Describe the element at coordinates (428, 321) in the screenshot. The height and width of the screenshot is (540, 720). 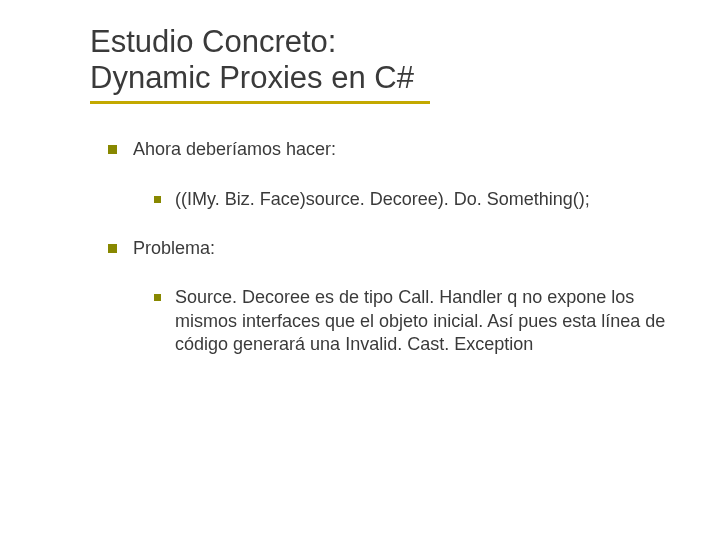
I see `list-item-text: Source. Decoree es de tipo Call. Handler…` at that location.